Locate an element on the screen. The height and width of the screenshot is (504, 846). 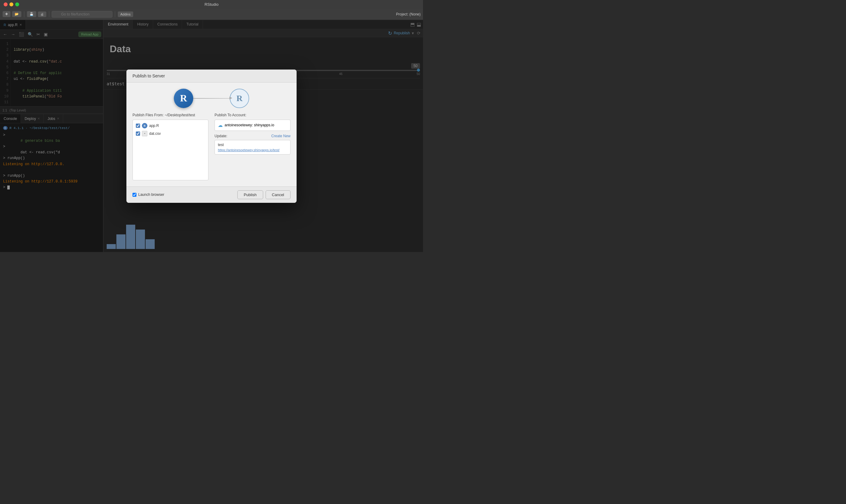
minimize-button is located at coordinates (12, 4).